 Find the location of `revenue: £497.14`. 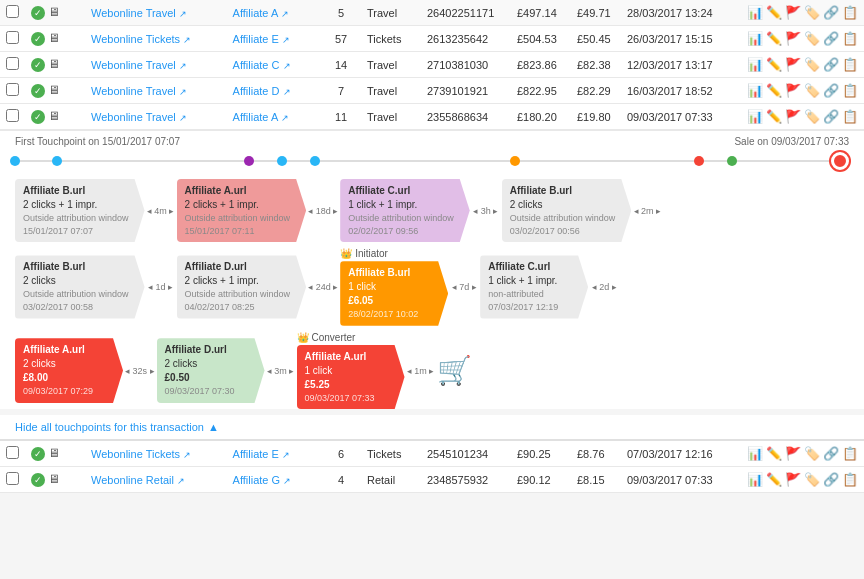

revenue: £497.14 is located at coordinates (541, 13).